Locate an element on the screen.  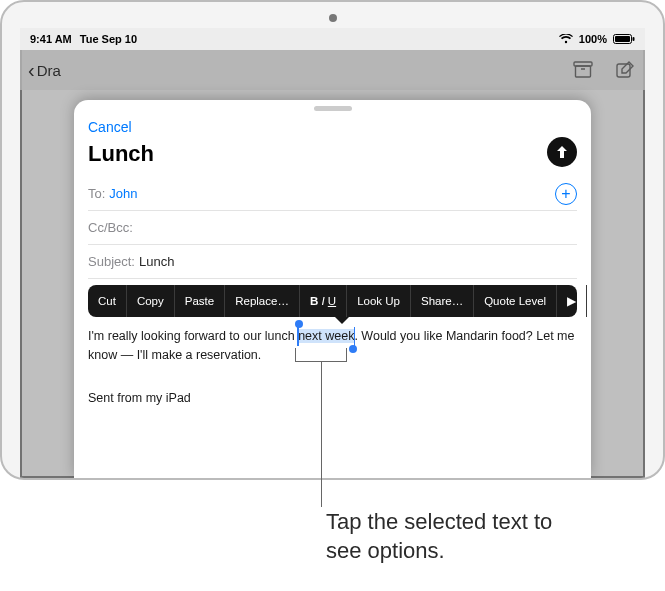
menu-lookup: Look Up is located at coordinates (379, 301).